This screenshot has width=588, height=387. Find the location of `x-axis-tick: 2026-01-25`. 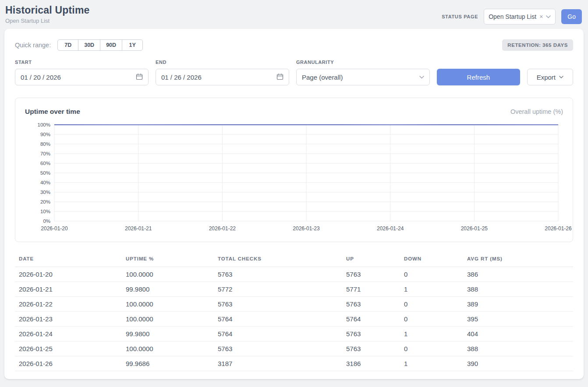

x-axis-tick: 2026-01-25 is located at coordinates (474, 229).